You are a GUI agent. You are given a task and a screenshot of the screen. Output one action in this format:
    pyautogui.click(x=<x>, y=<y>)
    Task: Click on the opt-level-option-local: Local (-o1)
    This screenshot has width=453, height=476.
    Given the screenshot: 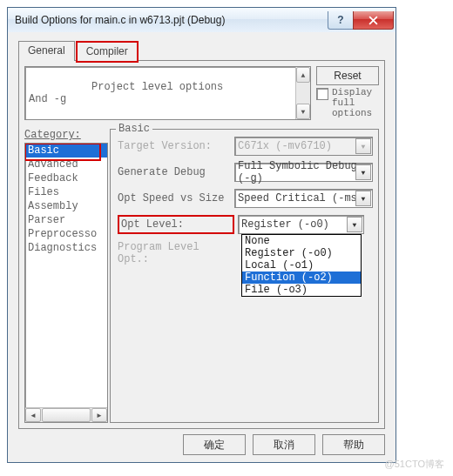 What is the action you would take?
    pyautogui.click(x=301, y=265)
    